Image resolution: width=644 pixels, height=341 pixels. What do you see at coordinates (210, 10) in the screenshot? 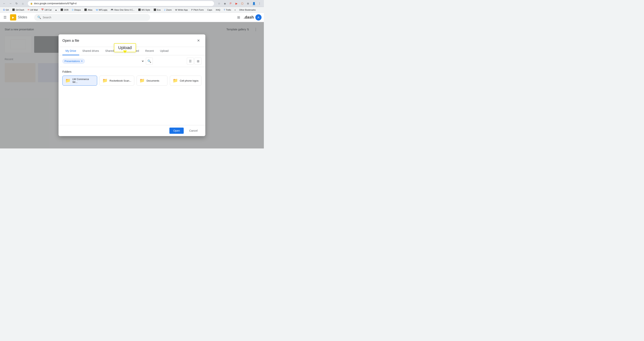
I see `bookmark-caps-label: Caps` at bounding box center [210, 10].